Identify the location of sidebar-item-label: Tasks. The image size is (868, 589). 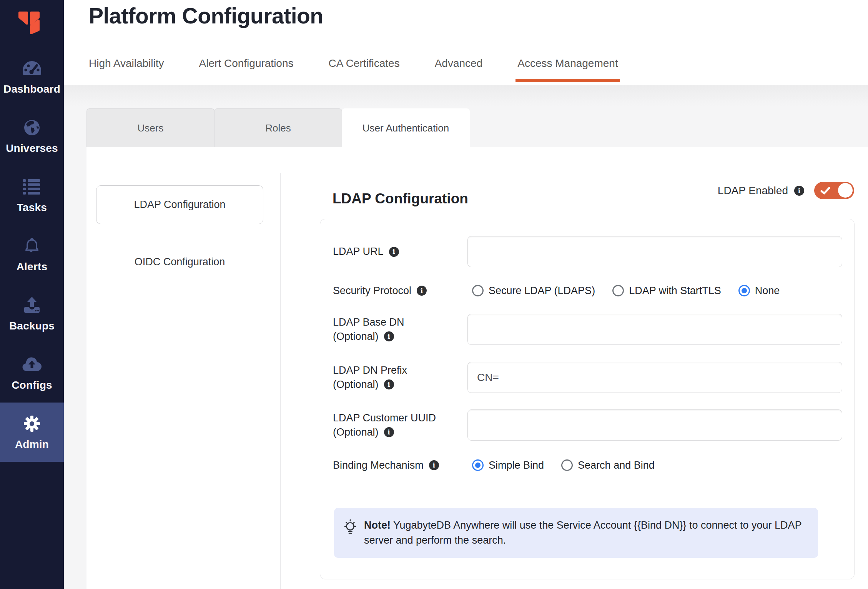
(32, 208).